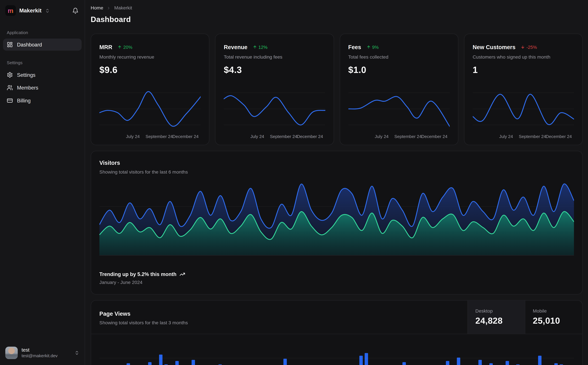 This screenshot has width=588, height=365. Describe the element at coordinates (40, 356) in the screenshot. I see `user-email: test@makerkit.dev` at that location.